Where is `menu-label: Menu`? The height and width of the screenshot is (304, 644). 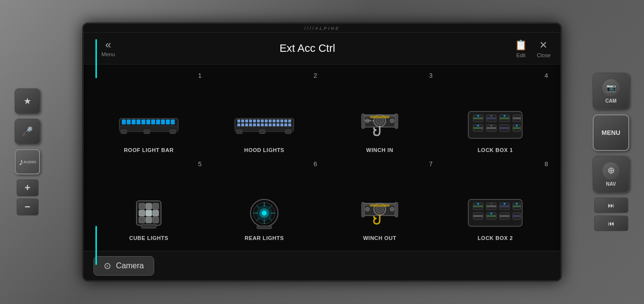 menu-label: Menu is located at coordinates (108, 54).